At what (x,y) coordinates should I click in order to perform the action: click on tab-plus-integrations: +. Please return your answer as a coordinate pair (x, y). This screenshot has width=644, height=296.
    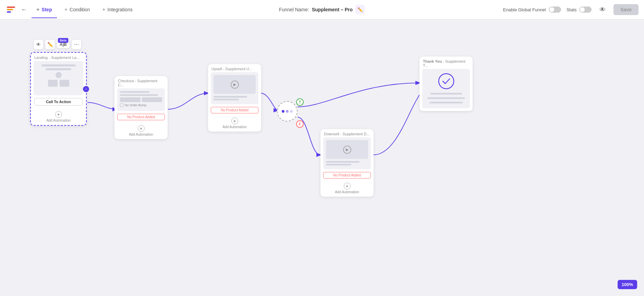
    Looking at the image, I should click on (104, 10).